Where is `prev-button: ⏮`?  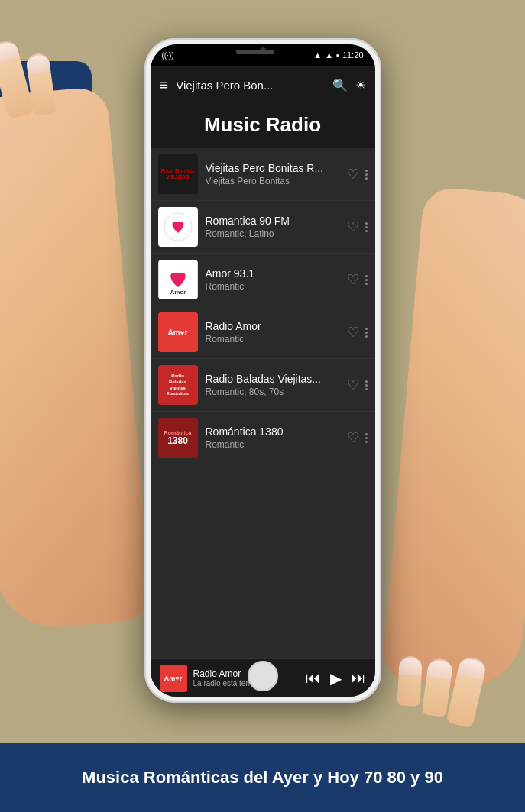 prev-button: ⏮ is located at coordinates (313, 678).